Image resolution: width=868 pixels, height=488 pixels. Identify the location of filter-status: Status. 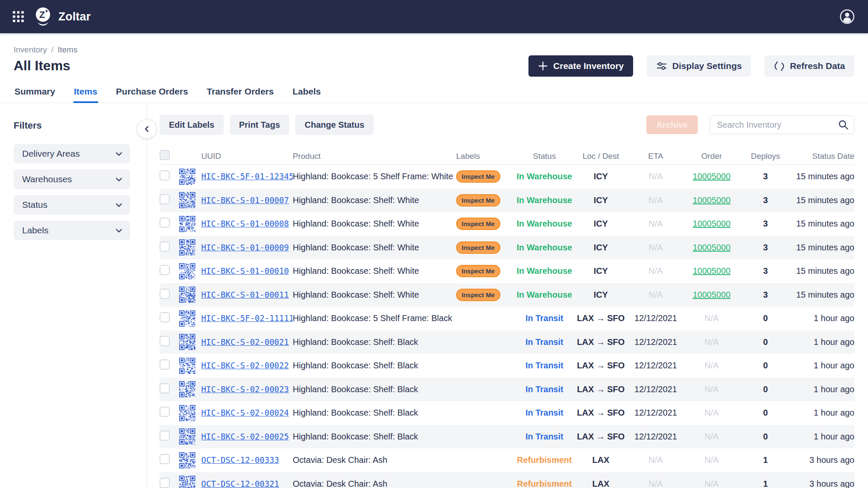
(72, 205).